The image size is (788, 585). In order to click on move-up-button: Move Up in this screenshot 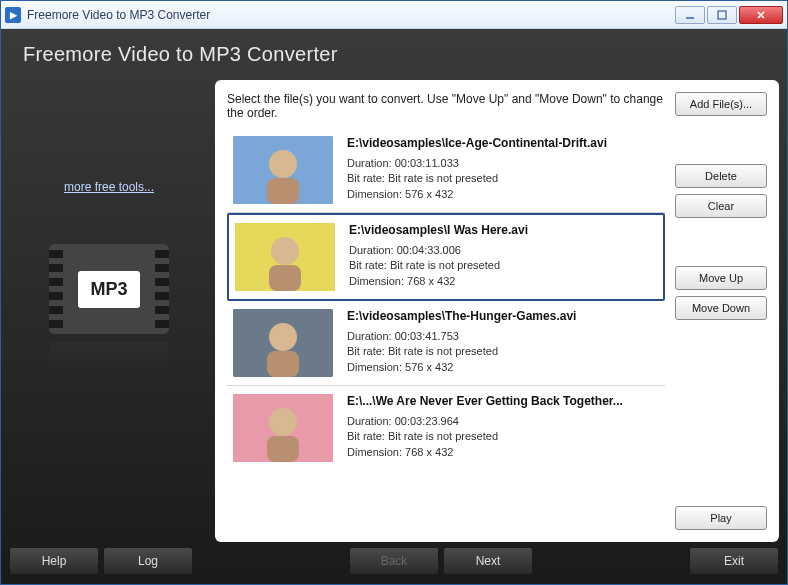, I will do `click(721, 278)`.